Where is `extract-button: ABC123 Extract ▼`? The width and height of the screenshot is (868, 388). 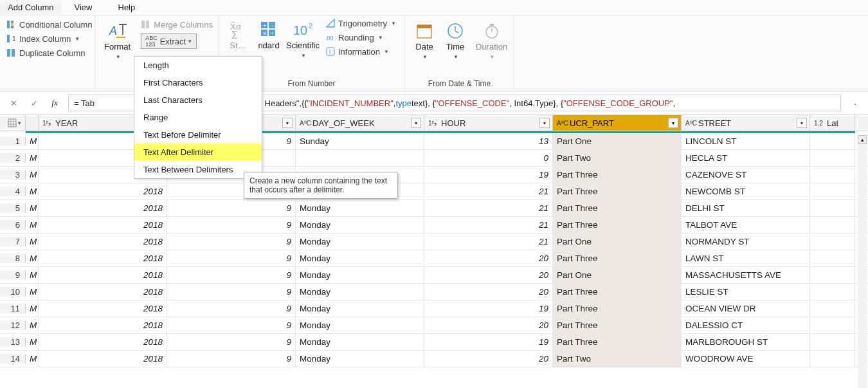 extract-button: ABC123 Extract ▼ is located at coordinates (177, 41).